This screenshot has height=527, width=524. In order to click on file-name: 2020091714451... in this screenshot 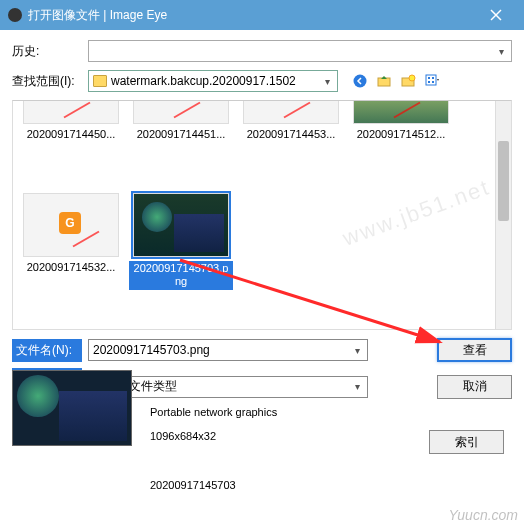, I will do `click(182, 134)`.